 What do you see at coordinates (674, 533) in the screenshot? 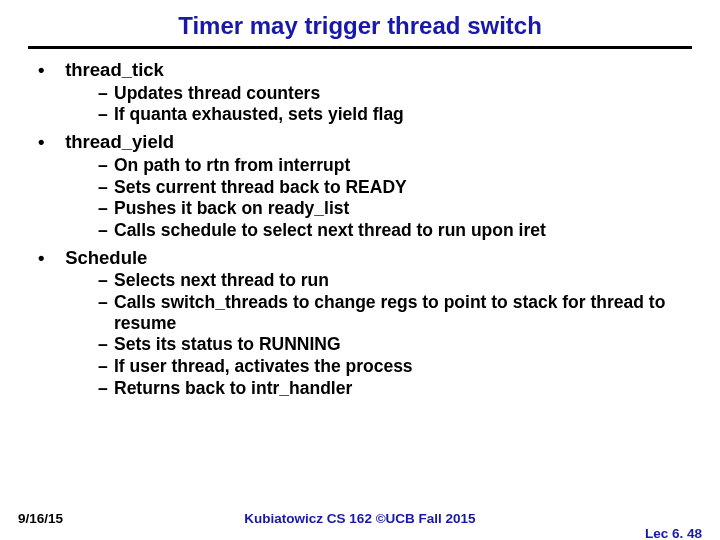
I see `footer-page: Lec 6. 48` at bounding box center [674, 533].